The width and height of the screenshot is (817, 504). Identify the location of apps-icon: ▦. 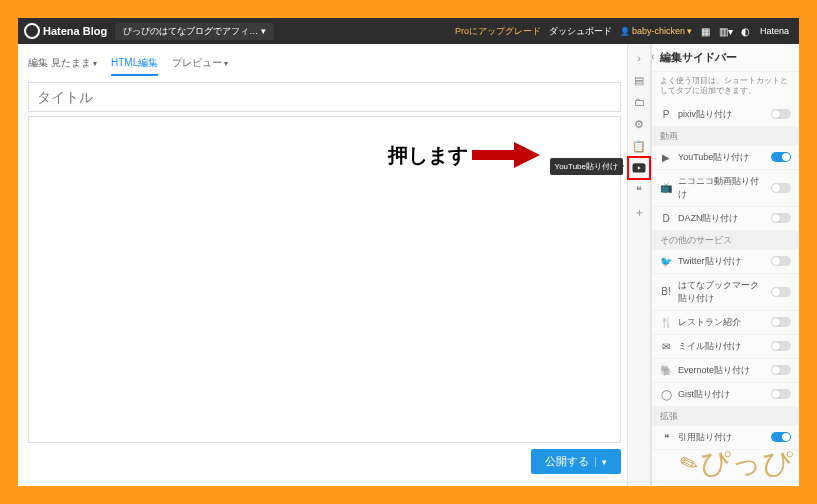
(706, 31).